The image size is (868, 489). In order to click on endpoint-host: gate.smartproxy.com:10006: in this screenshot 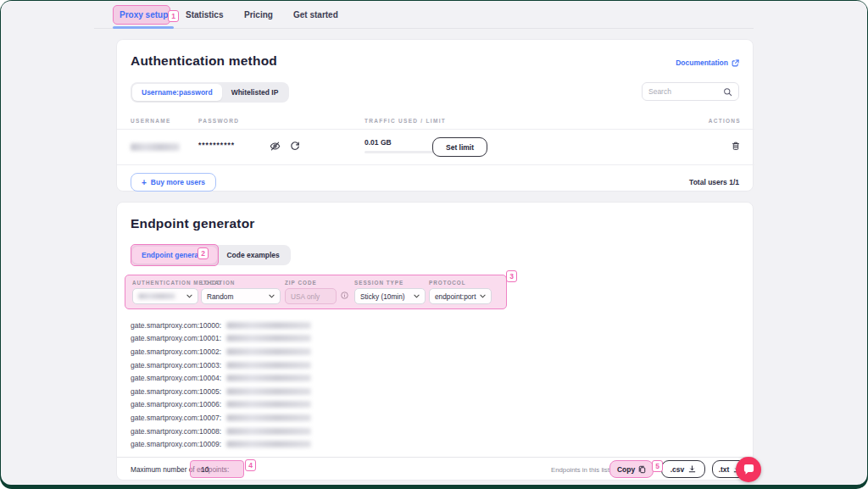, I will do `click(176, 404)`.